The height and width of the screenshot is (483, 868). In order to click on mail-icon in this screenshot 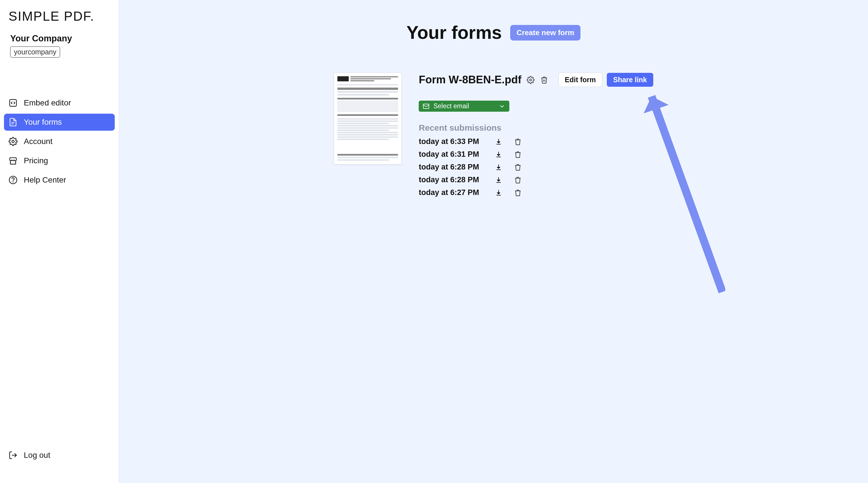, I will do `click(426, 106)`.